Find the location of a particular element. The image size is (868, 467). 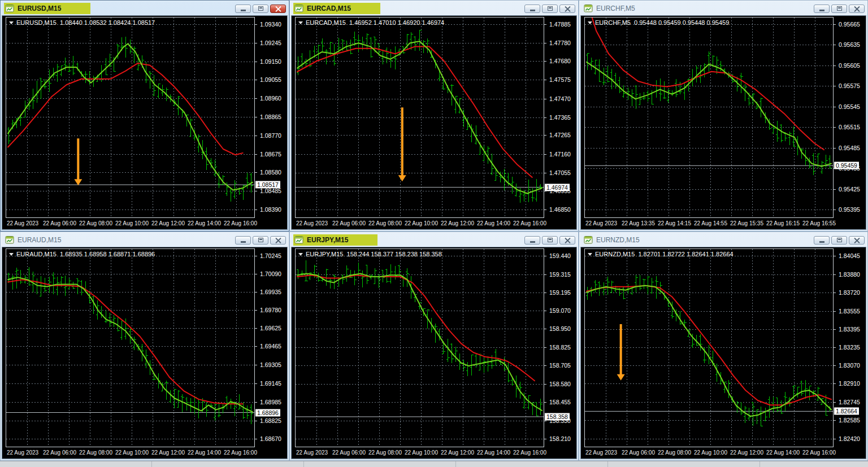

price-tick-label: 1.47575 is located at coordinates (560, 80).